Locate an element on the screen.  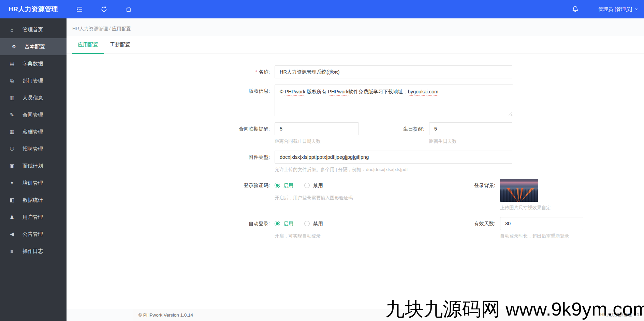
copyright-text-segment: 软件免费版学习下载地址： is located at coordinates (378, 92).